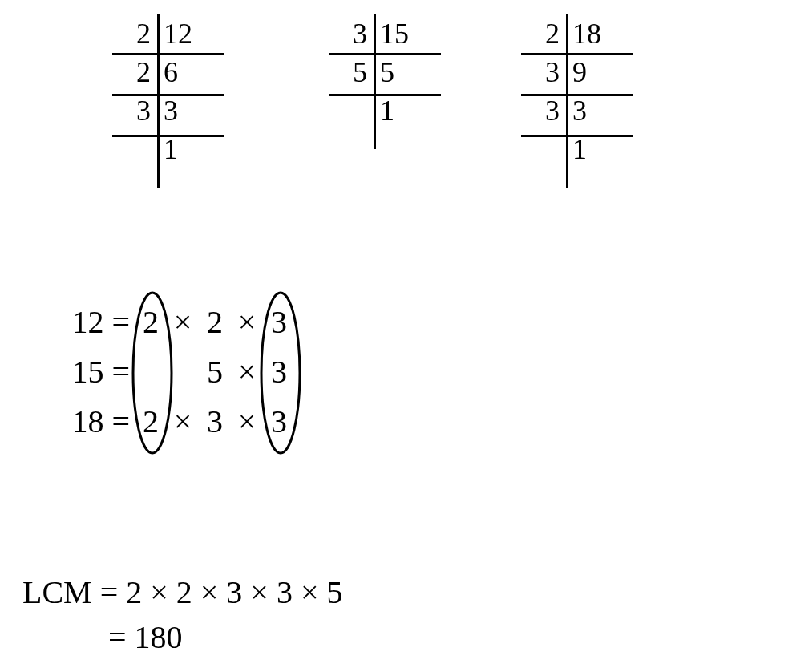  What do you see at coordinates (183, 637) in the screenshot?
I see `lcm-result-row: = 180` at bounding box center [183, 637].